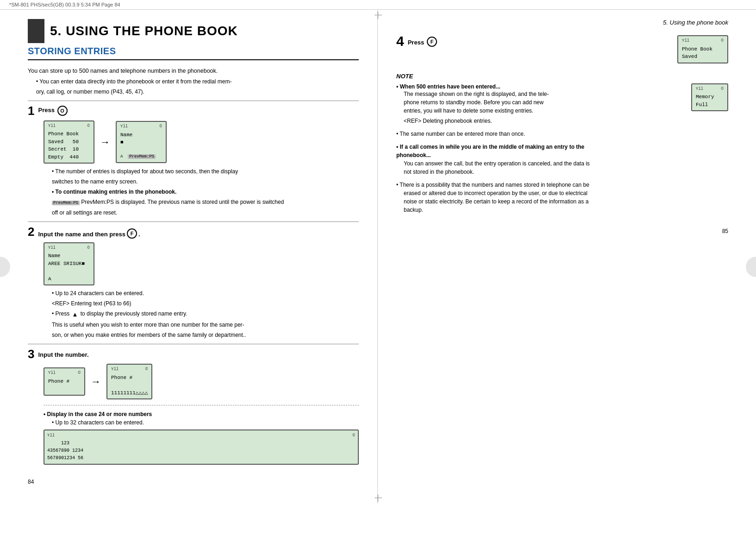 This screenshot has height=556, width=756. I want to click on step4-screen: Yll© Phone Book Saved, so click(703, 49).